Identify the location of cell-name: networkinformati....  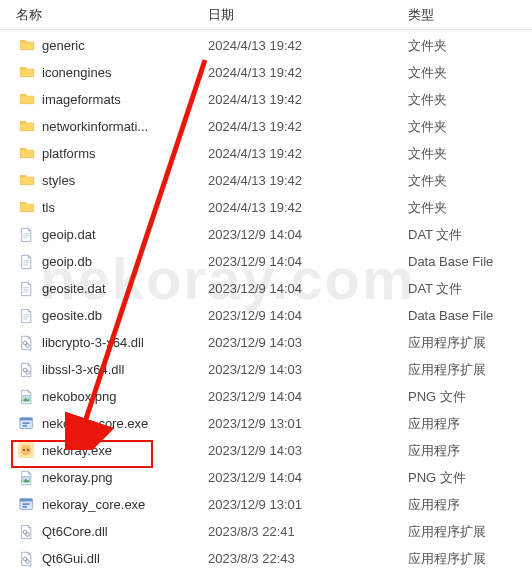
(104, 127).